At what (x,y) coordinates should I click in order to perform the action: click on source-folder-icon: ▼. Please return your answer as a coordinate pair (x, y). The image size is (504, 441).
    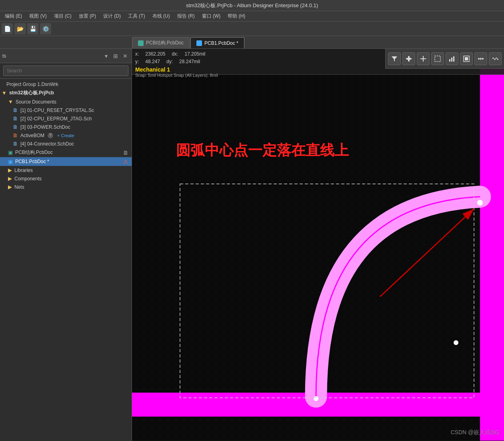
    Looking at the image, I should click on (10, 102).